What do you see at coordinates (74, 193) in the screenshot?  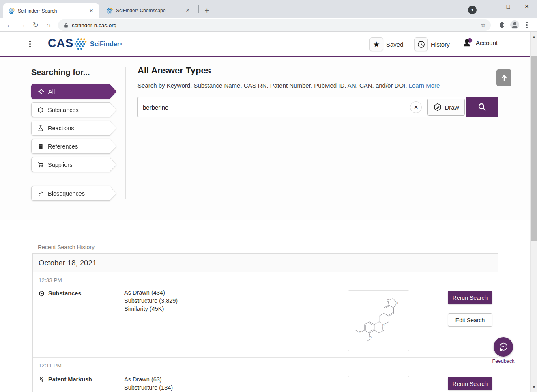 I see `sidebar-item-biosequences: Biosequences` at bounding box center [74, 193].